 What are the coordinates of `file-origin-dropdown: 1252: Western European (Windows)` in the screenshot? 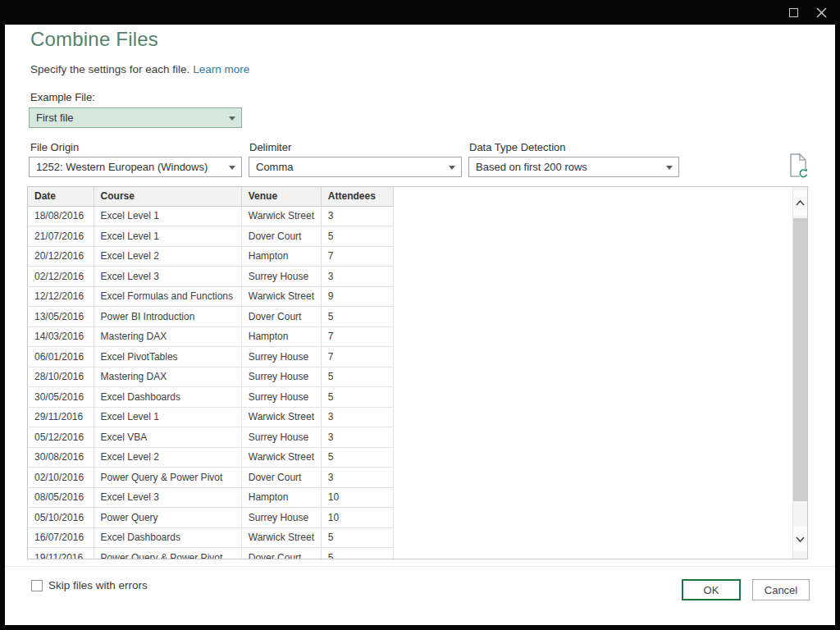 It's located at (135, 167).